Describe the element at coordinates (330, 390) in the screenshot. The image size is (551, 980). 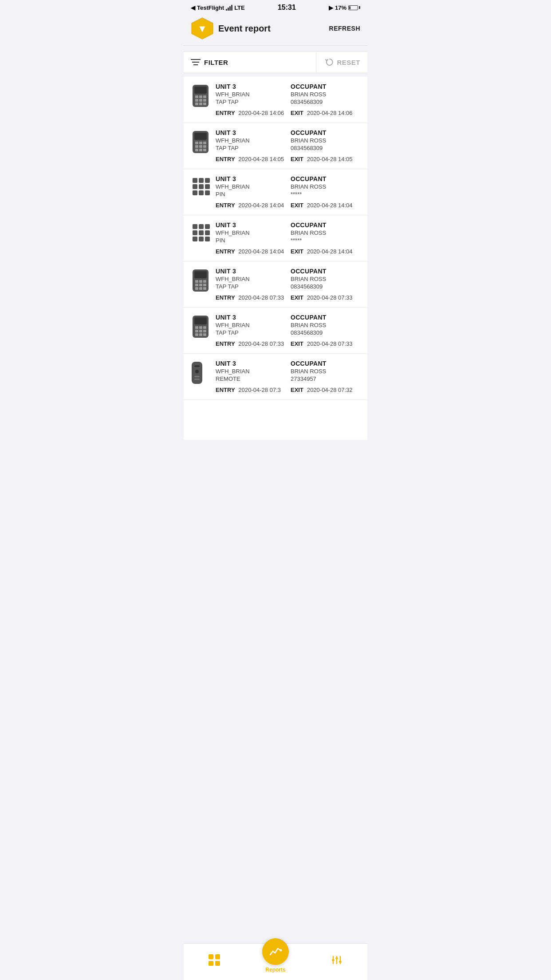
I see `exit-time: 2020-04-28 07:32` at that location.